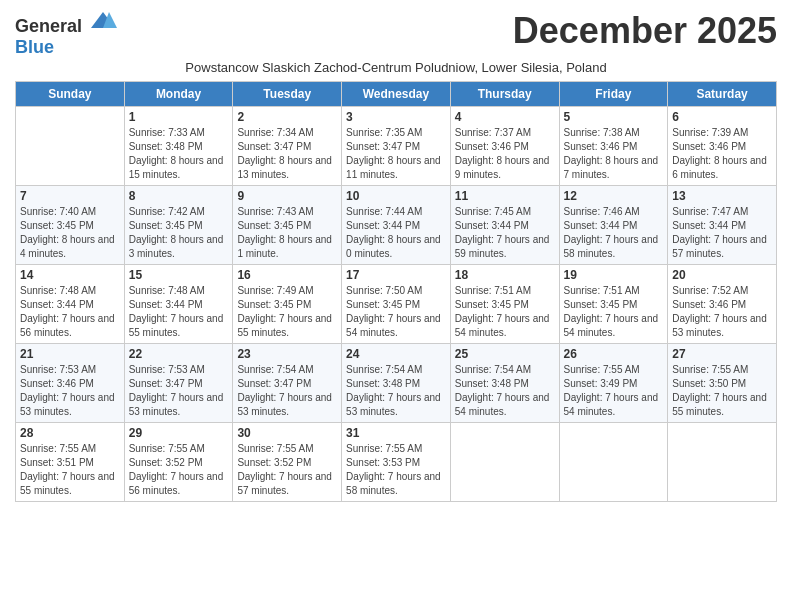  I want to click on header-monday: Monday, so click(178, 94).